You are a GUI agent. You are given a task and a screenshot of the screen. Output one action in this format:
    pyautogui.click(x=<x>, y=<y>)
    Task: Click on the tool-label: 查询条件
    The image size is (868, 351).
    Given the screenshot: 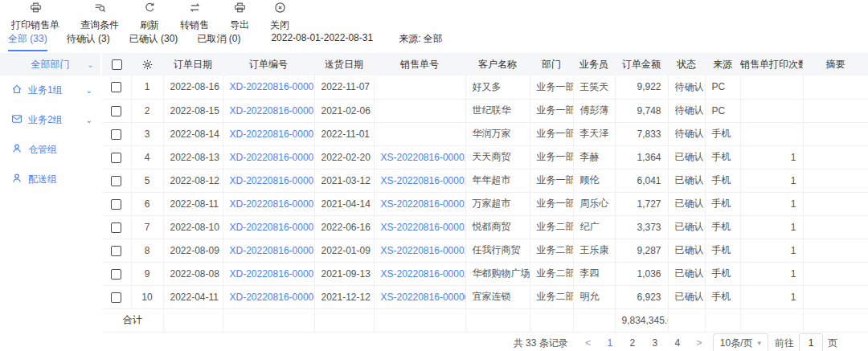 What is the action you would take?
    pyautogui.click(x=100, y=26)
    